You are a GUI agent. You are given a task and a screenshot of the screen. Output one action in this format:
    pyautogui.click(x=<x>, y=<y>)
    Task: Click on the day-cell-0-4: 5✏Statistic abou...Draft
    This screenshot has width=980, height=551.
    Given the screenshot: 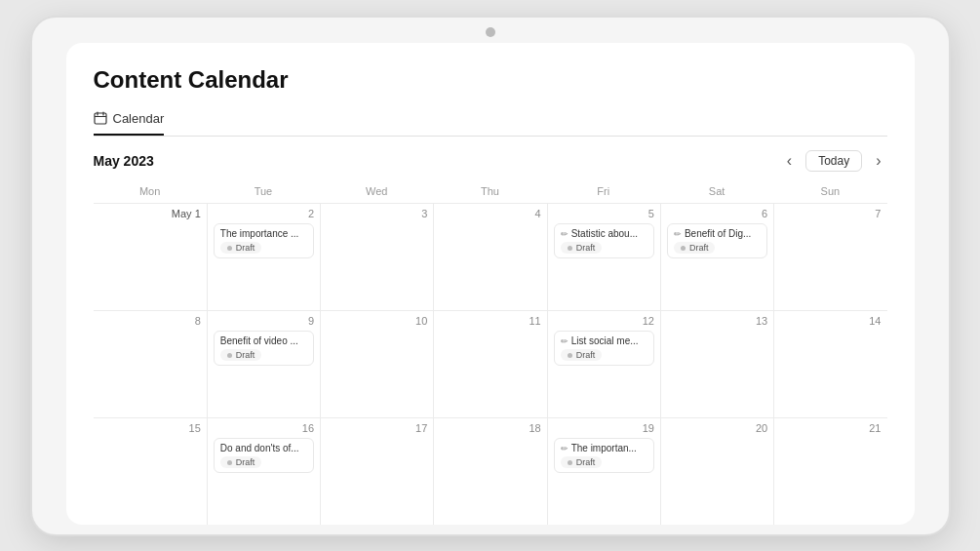 What is the action you would take?
    pyautogui.click(x=604, y=257)
    